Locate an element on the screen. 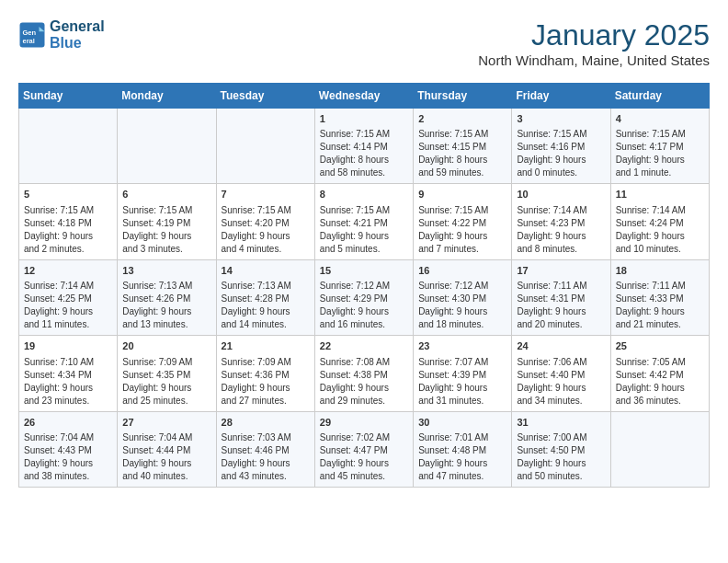 The width and height of the screenshot is (728, 563). day-info: Sunrise: 7:12 AM Sunset: 4:30 PM Dayligh… is located at coordinates (462, 305).